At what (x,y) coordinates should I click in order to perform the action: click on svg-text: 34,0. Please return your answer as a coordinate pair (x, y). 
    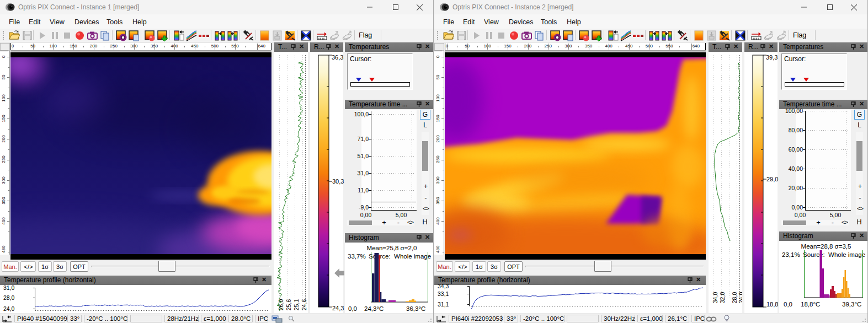
    Looking at the image, I should click on (715, 298).